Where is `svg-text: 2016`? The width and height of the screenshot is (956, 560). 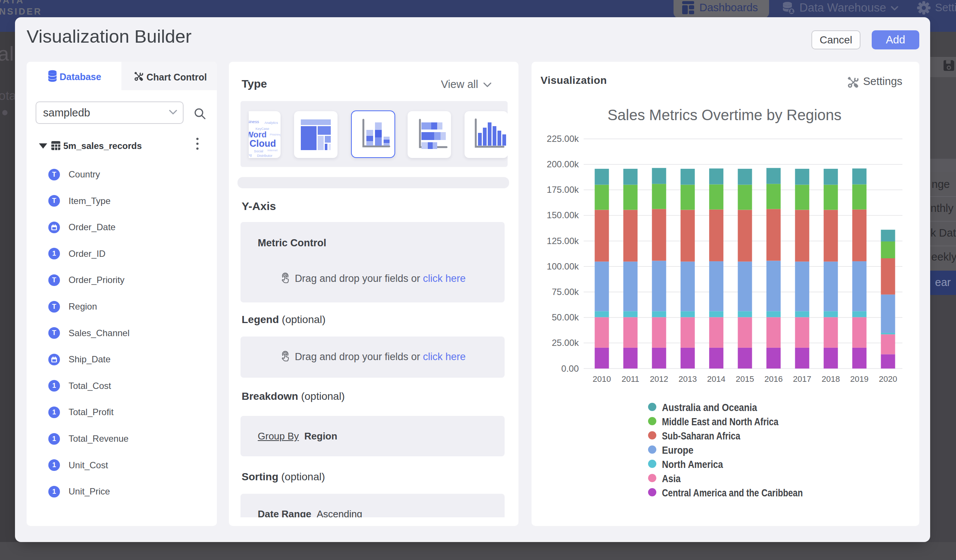 svg-text: 2016 is located at coordinates (773, 379).